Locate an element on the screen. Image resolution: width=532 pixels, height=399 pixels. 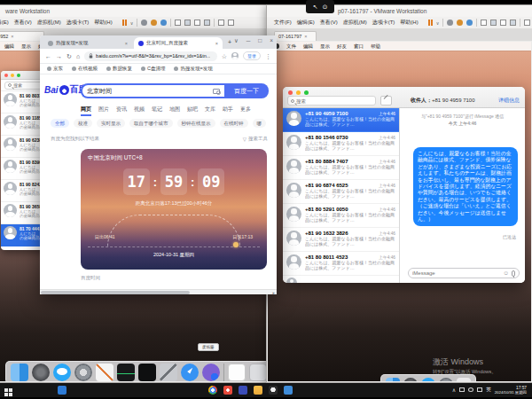
baidu-nav-item: 资讯 is located at coordinates (121, 111).